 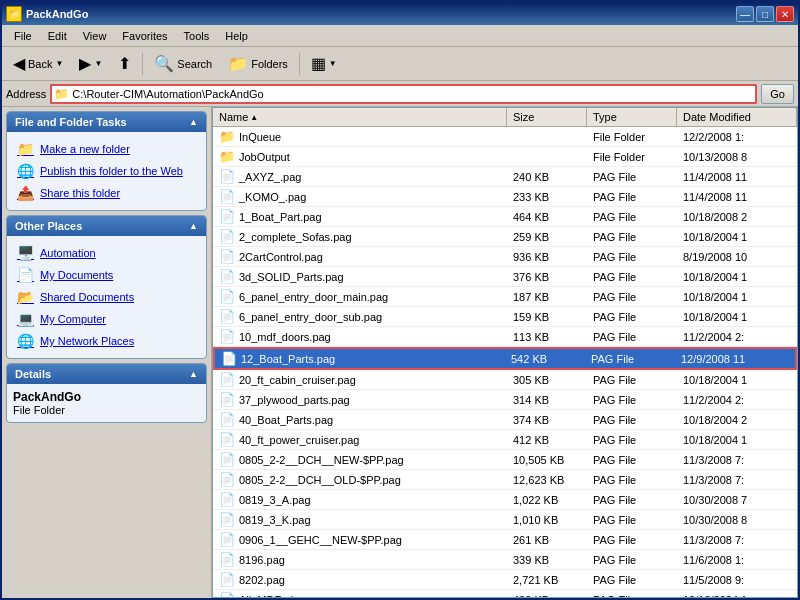 What do you see at coordinates (505, 400) in the screenshot?
I see `table-row: 📄 37_plywood_parts.pag 314 KB PAG File 1…` at bounding box center [505, 400].